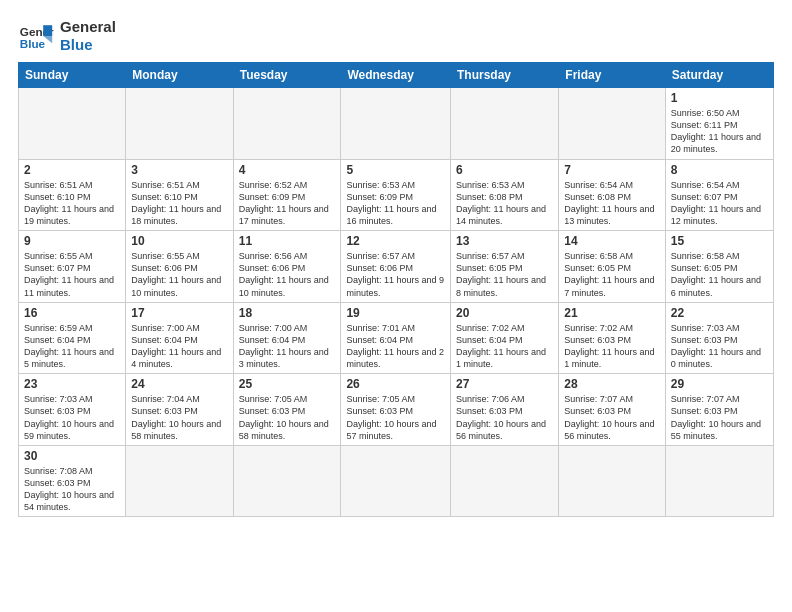 The image size is (792, 612). I want to click on week-row-6: 30Sunrise: 7:08 AM Sunset: 6:03 PM Dayli…, so click(396, 481).